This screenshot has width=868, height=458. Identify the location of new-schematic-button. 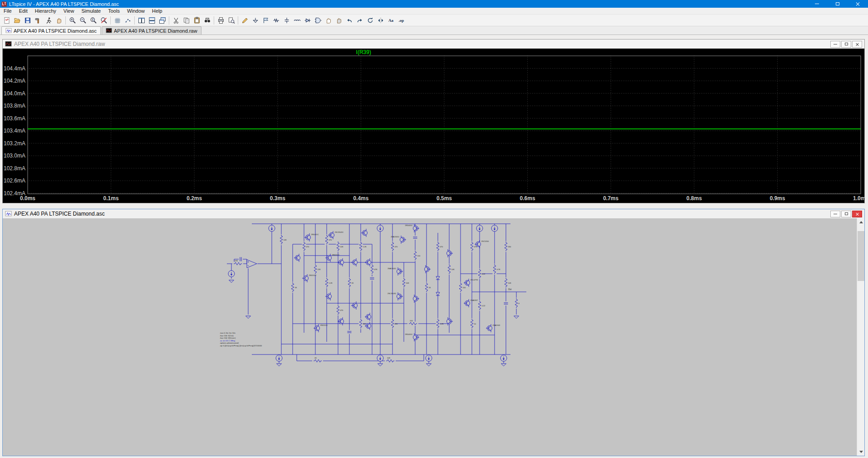
(6, 20).